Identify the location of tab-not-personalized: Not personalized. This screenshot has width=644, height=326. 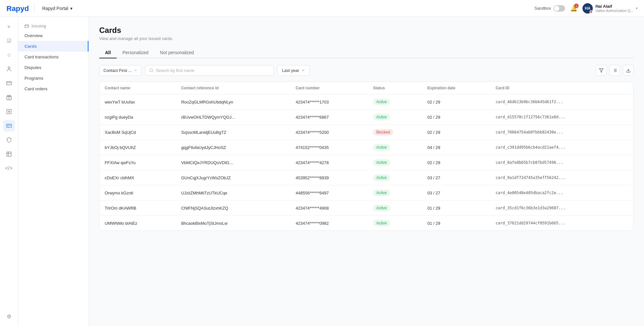
(177, 53).